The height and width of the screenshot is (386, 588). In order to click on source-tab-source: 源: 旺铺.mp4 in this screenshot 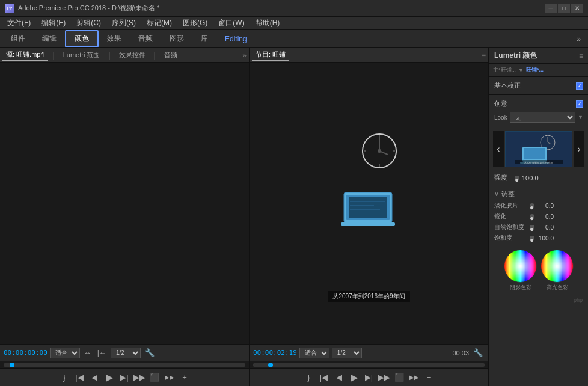, I will do `click(25, 55)`.